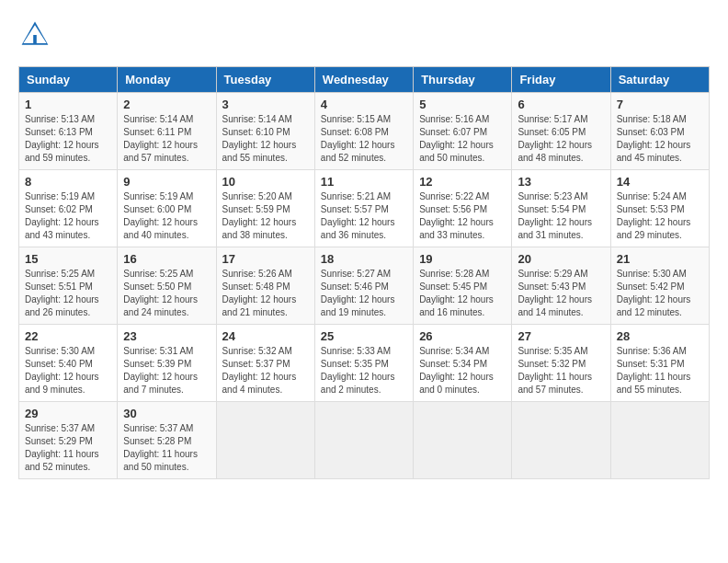 Image resolution: width=728 pixels, height=563 pixels. I want to click on day-of-week-header: Saturday, so click(660, 80).